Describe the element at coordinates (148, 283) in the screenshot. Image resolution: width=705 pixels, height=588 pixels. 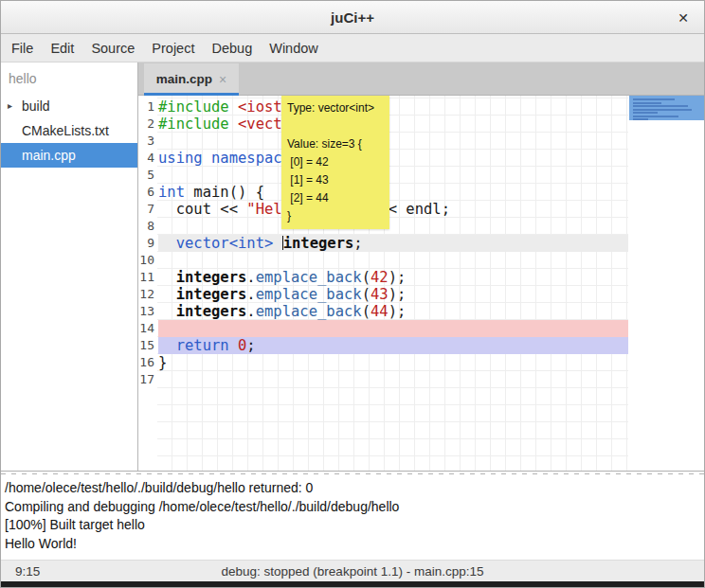
I see `gutter: 1234567891011121314151617` at that location.